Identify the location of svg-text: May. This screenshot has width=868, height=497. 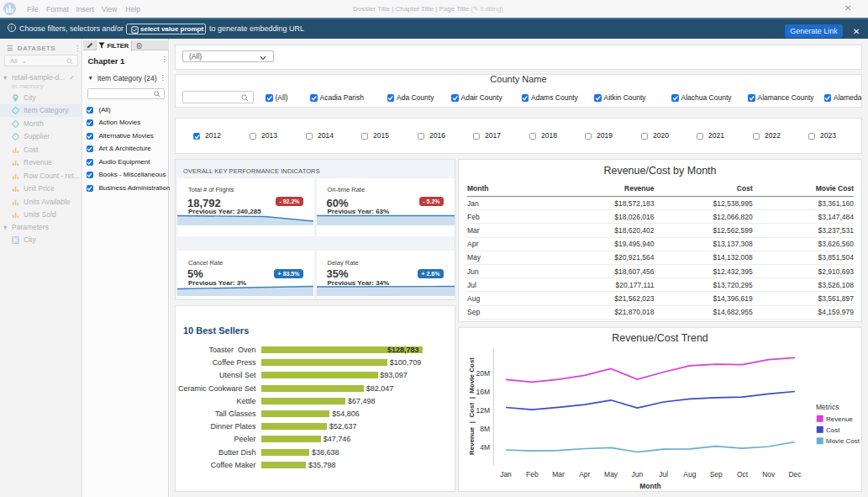
(612, 473).